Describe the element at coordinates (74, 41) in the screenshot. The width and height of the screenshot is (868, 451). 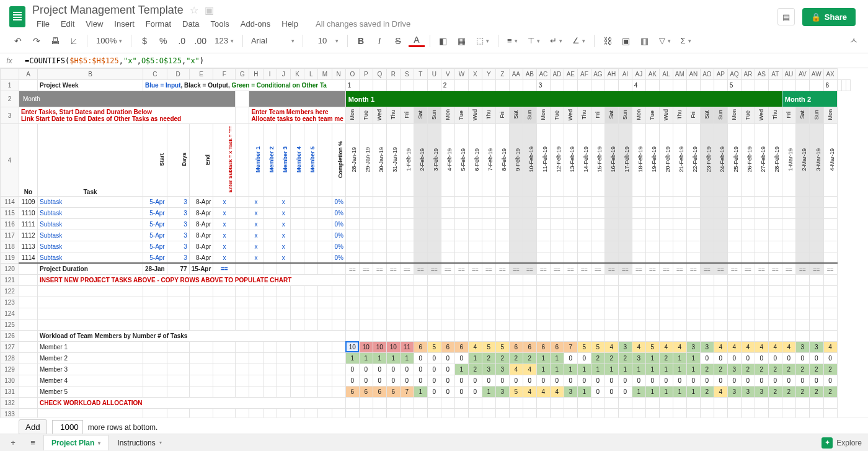
I see `paint-format-button: ⟀` at that location.